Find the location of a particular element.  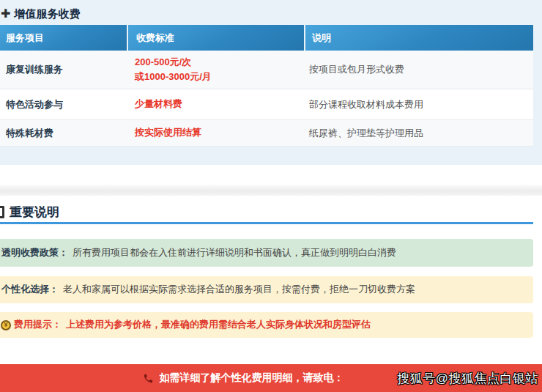

fees-title-text: 增值服务收费 is located at coordinates (47, 15).